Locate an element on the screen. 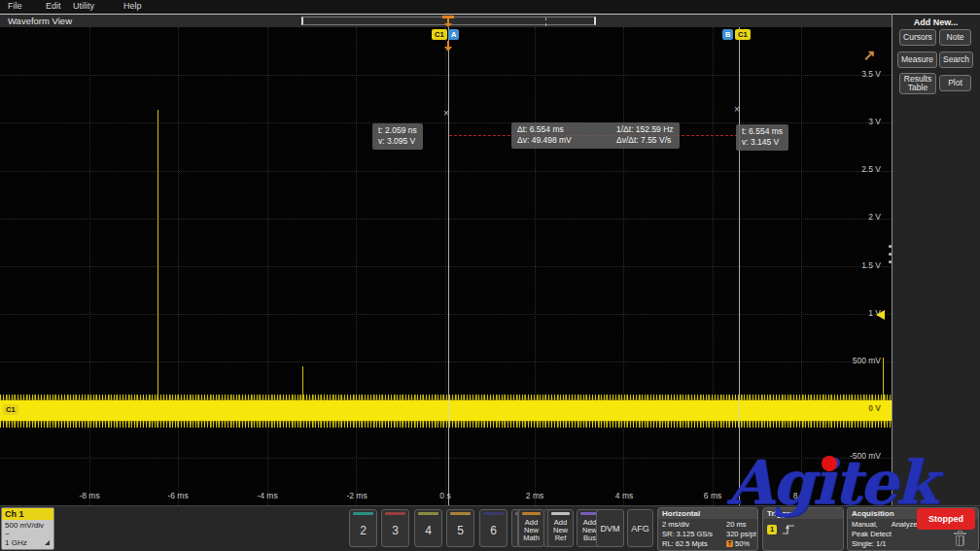 This screenshot has width=980, height=551. acquisition-info-left: Manual, is located at coordinates (865, 525).